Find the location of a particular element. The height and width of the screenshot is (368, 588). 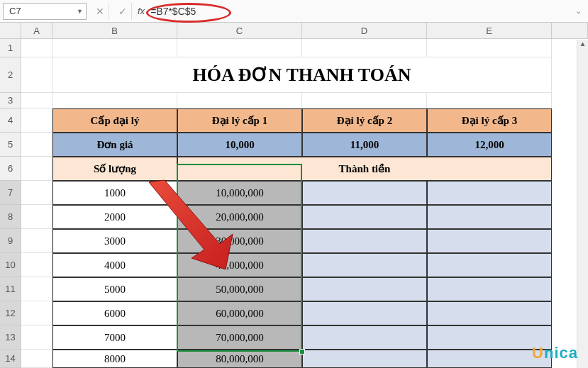

column-headers: ABCDE is located at coordinates (305, 31).